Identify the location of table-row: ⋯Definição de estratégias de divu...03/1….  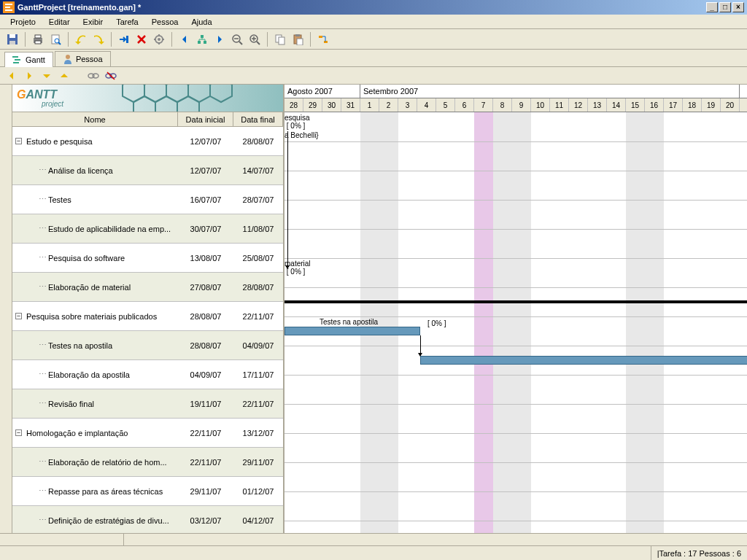
(147, 519).